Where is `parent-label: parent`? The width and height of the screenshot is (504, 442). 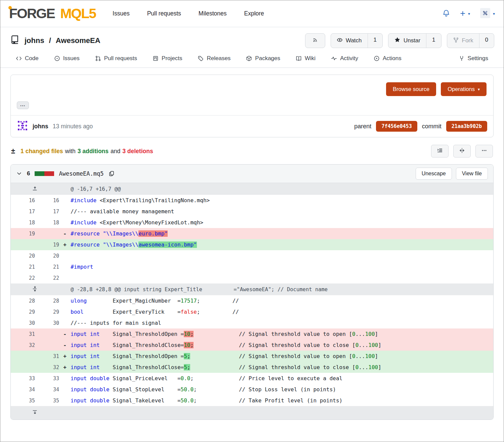 parent-label: parent is located at coordinates (363, 126).